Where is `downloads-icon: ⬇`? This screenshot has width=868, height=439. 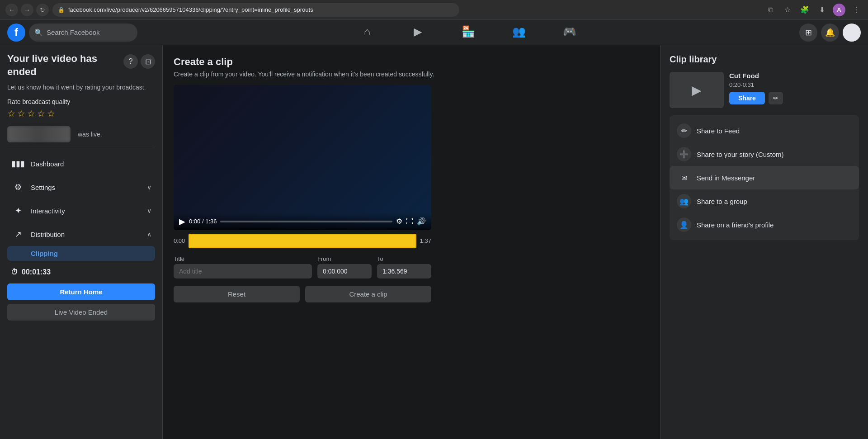 downloads-icon: ⬇ is located at coordinates (822, 10).